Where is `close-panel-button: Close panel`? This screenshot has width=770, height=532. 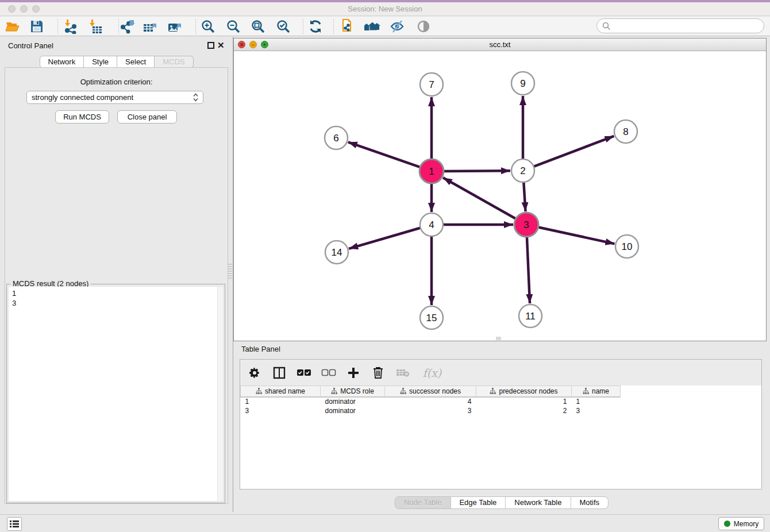
close-panel-button: Close panel is located at coordinates (147, 117).